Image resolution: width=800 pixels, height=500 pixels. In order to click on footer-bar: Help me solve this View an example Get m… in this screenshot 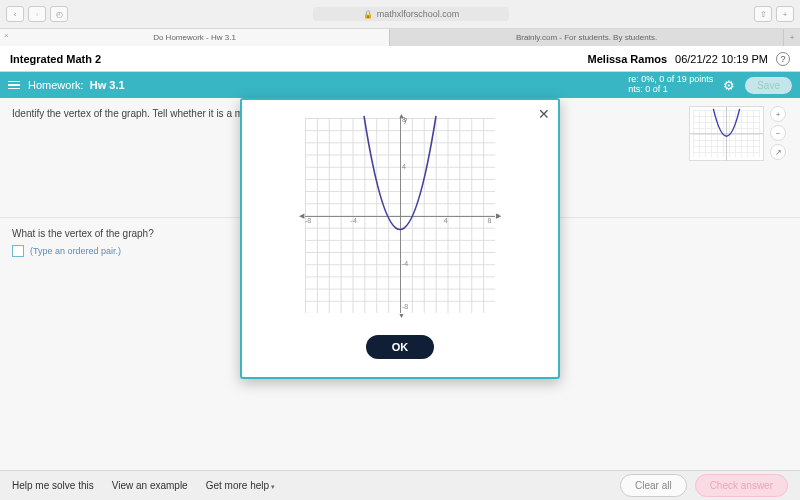, I will do `click(400, 485)`.